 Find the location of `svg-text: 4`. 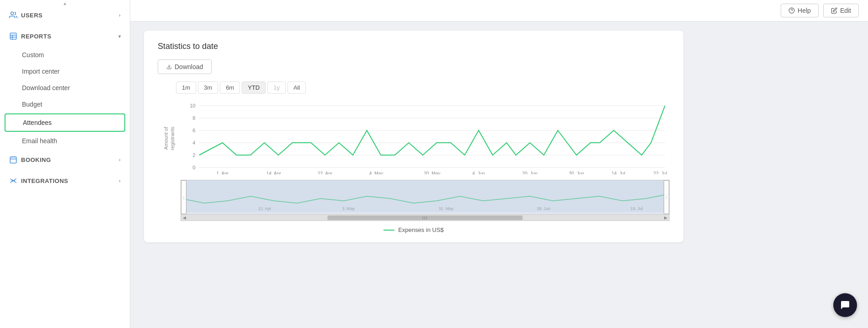

svg-text: 4 is located at coordinates (194, 143).